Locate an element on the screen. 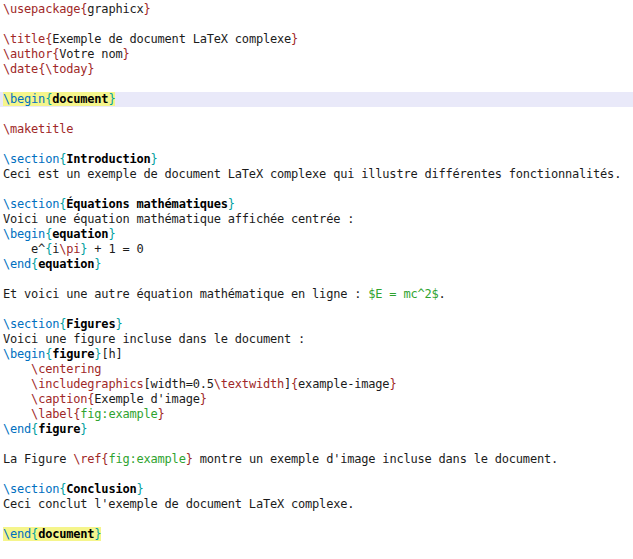  code-token: \pi is located at coordinates (70, 249).